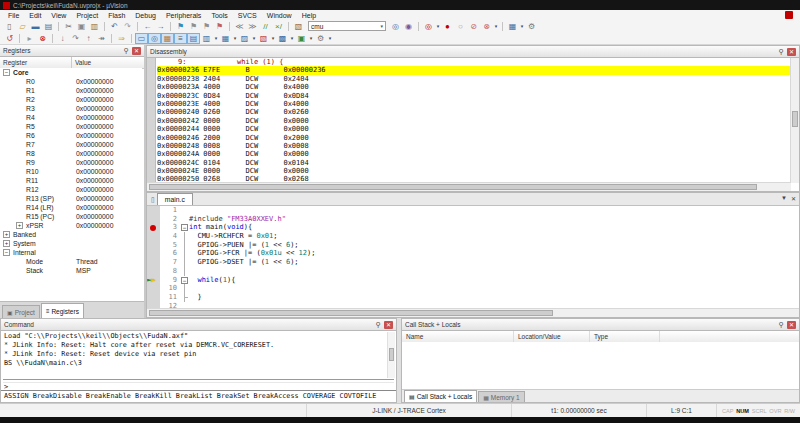 This screenshot has width=800, height=423. I want to click on disassembly-line: 0x0000023C 0D84 DCW 0x0D84, so click(474, 96).